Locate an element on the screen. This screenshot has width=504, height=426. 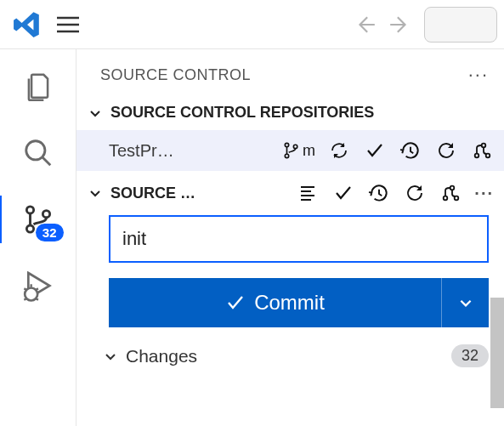
command-center-search is located at coordinates (461, 25).